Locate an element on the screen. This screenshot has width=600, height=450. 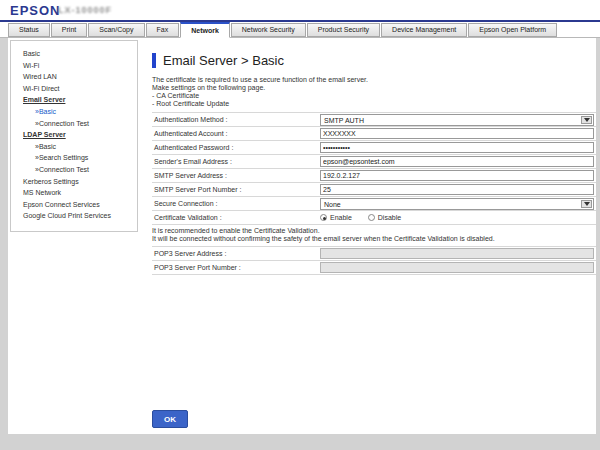
description-line: Make settings on the following page. is located at coordinates (374, 88).